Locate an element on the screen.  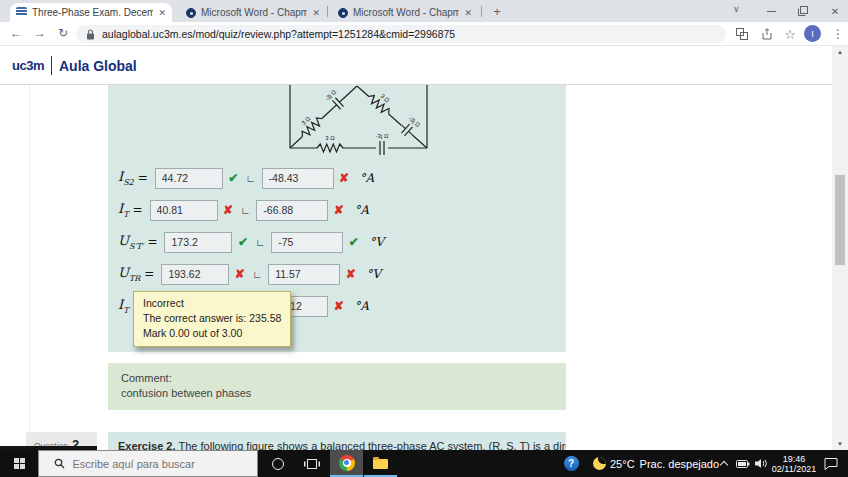
tab-separator is located at coordinates (328, 12).